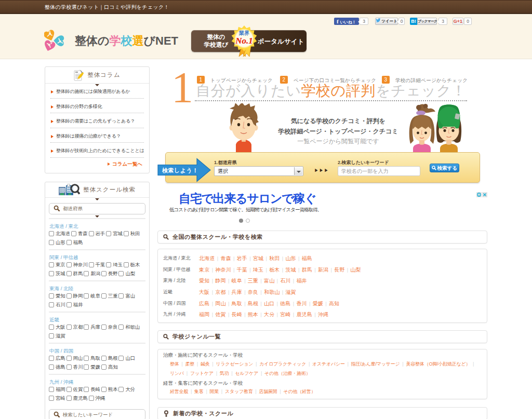 This screenshot has width=532, height=419. Describe the element at coordinates (244, 40) in the screenshot. I see `svg-text: No.1` at that location.